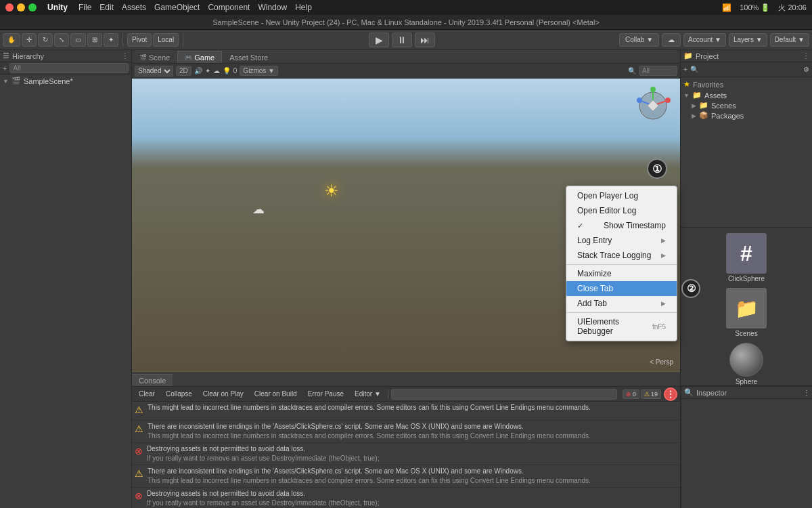  Describe the element at coordinates (29, 40) in the screenshot. I see `move-tool: ✛` at that location.